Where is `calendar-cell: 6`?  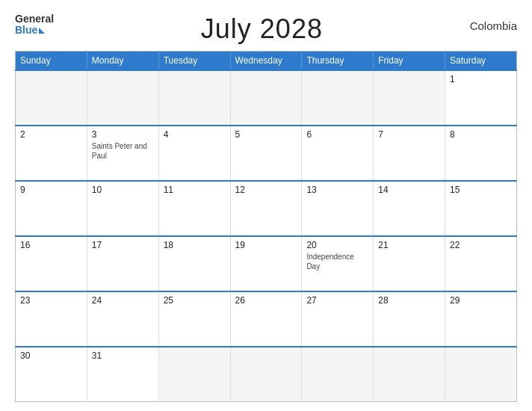
calendar-cell: 6 is located at coordinates (338, 153).